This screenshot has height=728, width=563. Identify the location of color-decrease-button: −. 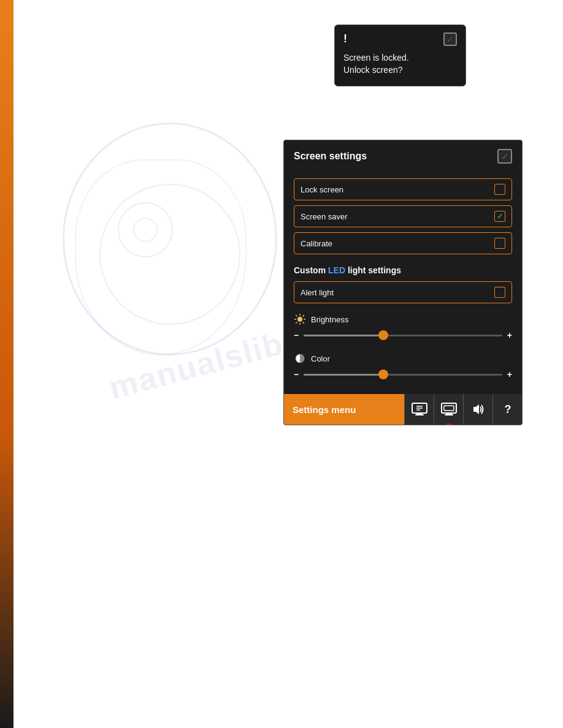
(296, 374).